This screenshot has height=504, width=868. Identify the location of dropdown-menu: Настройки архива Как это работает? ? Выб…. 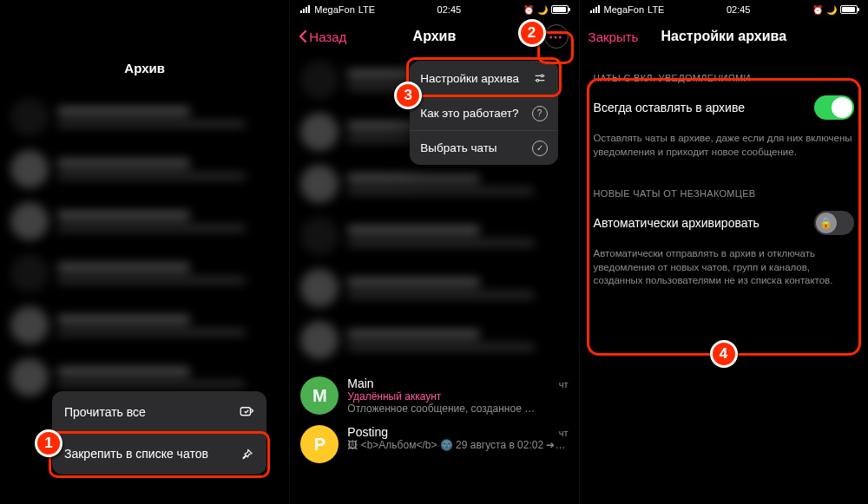
(483, 113).